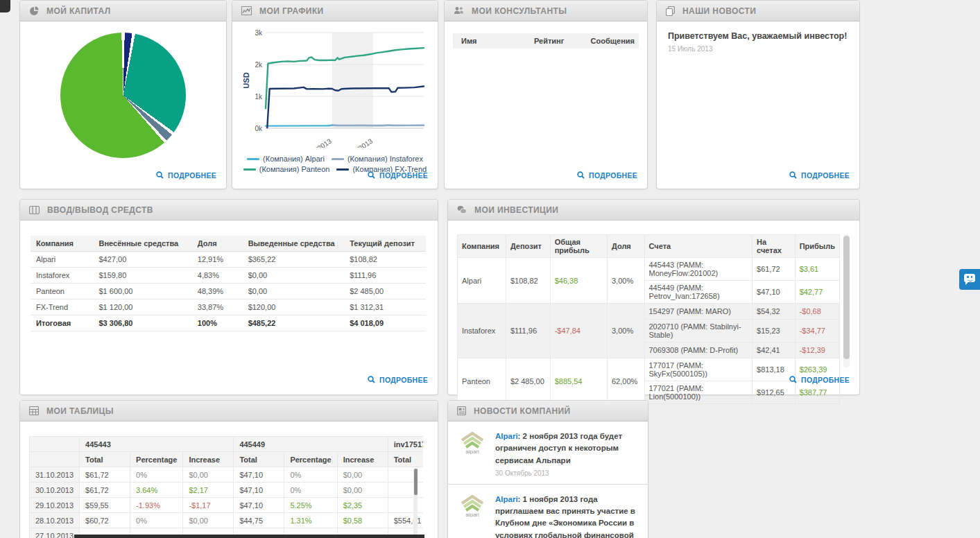 This screenshot has height=538, width=980. Describe the element at coordinates (186, 175) in the screenshot. I see `capital-details-link: ПОДРОБНЕЕ` at that location.